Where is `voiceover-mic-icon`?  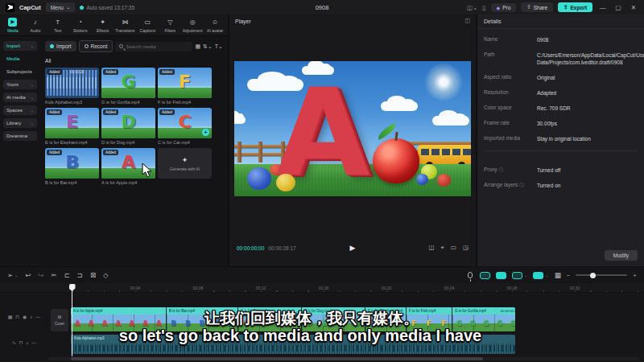
voiceover-mic-icon is located at coordinates (470, 275).